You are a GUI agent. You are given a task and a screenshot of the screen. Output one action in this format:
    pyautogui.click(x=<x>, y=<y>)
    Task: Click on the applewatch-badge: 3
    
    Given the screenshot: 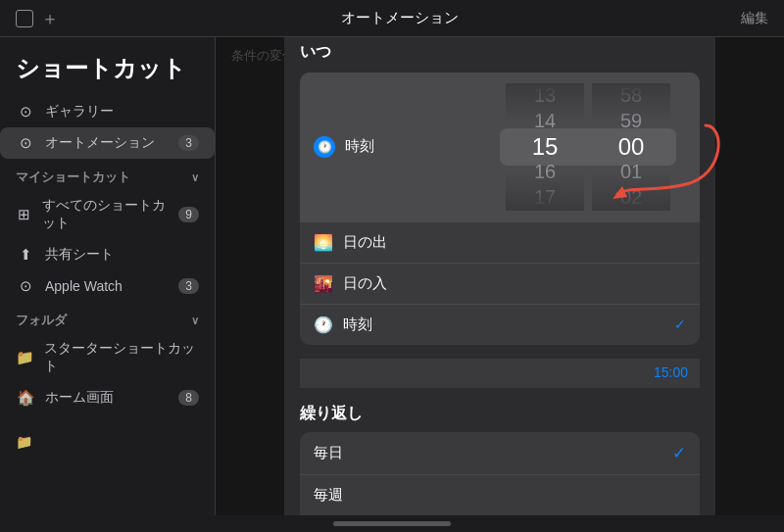 What is the action you would take?
    pyautogui.click(x=188, y=286)
    